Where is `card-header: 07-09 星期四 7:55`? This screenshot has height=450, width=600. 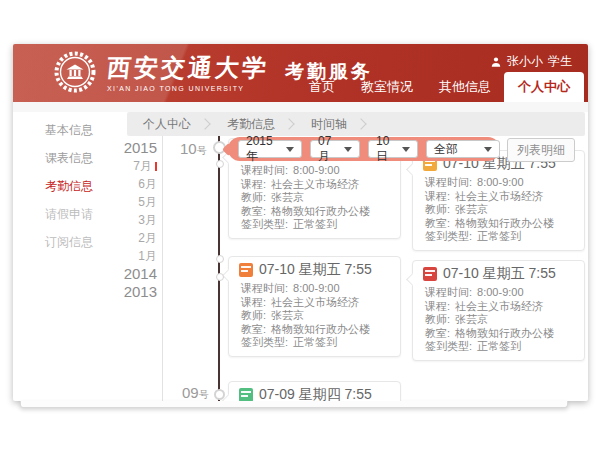 card-header: 07-09 星期四 7:55 is located at coordinates (314, 394).